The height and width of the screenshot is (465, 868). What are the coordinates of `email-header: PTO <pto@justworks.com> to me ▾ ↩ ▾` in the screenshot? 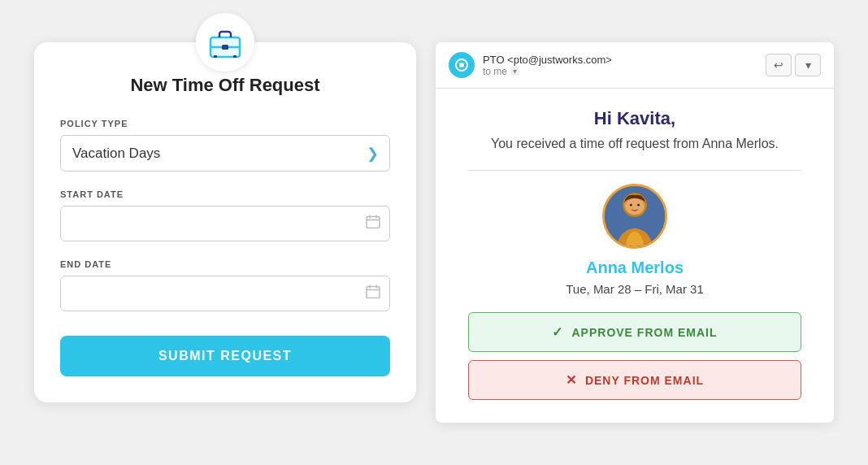 It's located at (635, 65).